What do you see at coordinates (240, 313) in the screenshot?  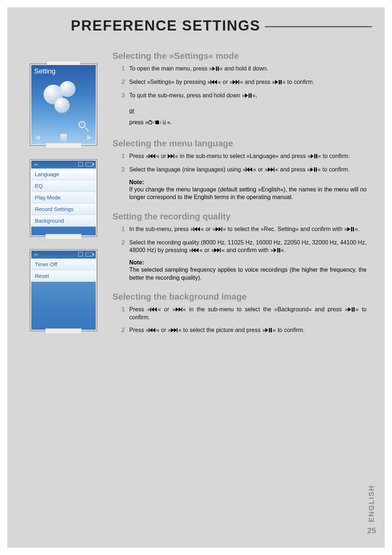 I see `instruction-item: 1Press »« or »« in the sub-menu to selec…` at bounding box center [240, 313].